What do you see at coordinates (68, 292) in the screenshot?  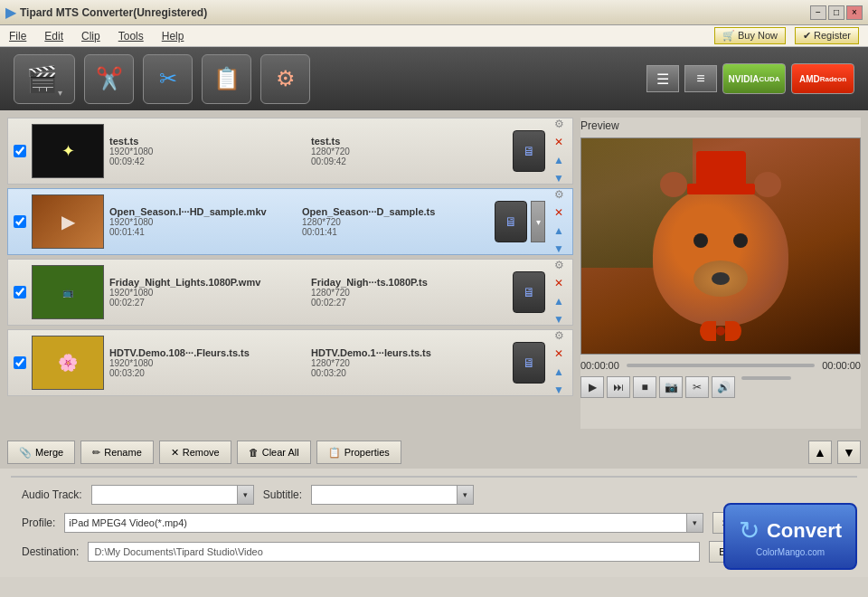 I see `file-thumbnail-3: 📺` at bounding box center [68, 292].